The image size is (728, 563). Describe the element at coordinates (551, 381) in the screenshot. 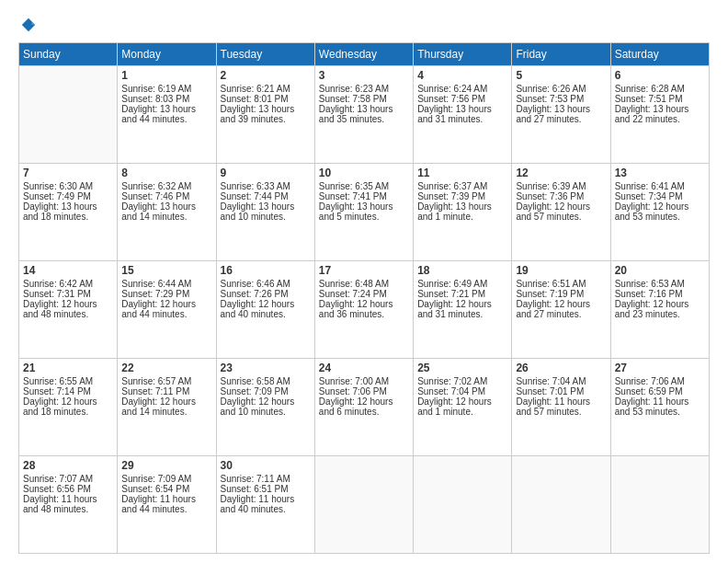

I see `sunrise: Sunrise: 7:04 AM` at that location.